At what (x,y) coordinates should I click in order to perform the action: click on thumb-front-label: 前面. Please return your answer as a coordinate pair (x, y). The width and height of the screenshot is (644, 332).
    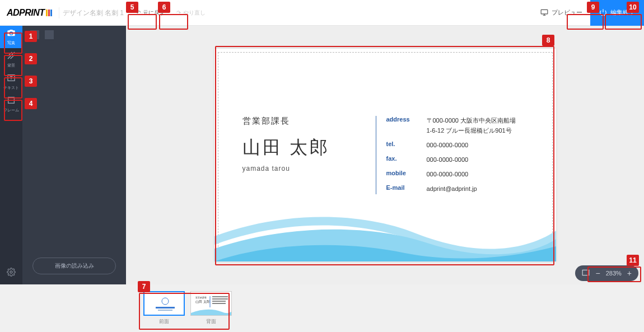
    Looking at the image, I should click on (164, 321).